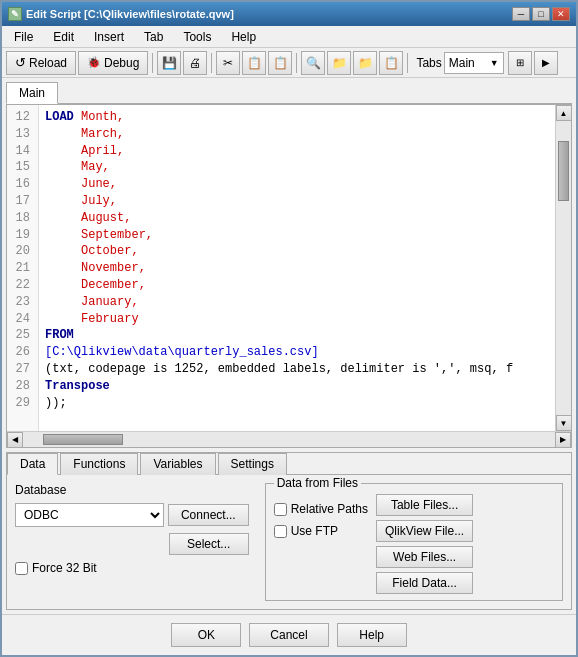 The width and height of the screenshot is (578, 657). I want to click on cancel-button: Cancel, so click(288, 635).